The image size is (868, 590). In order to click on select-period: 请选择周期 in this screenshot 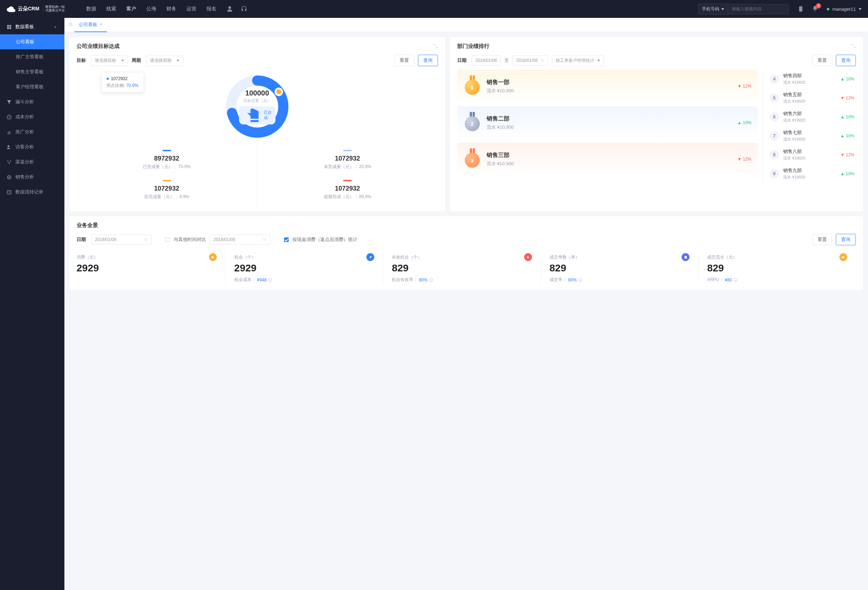, I will do `click(164, 60)`.